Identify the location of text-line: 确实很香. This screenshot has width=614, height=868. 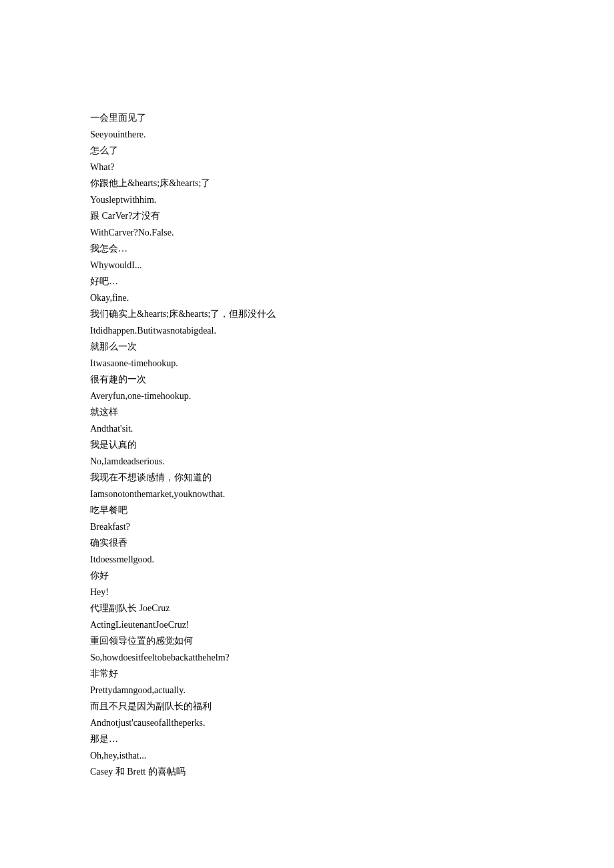
(352, 543).